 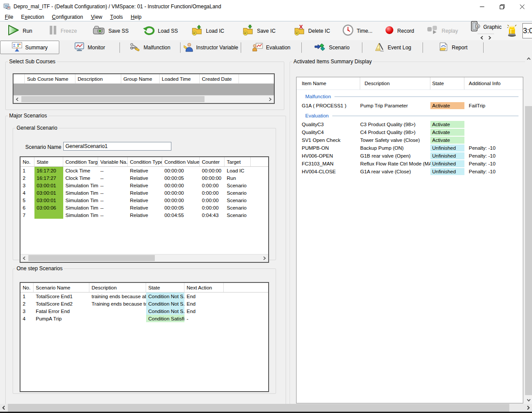 What do you see at coordinates (486, 27) in the screenshot?
I see `graphic-button: $ Graphic` at bounding box center [486, 27].